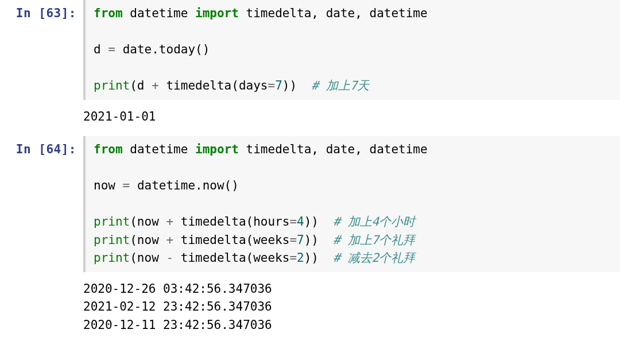 The height and width of the screenshot is (364, 620). What do you see at coordinates (170, 258) in the screenshot?
I see `operator-minus: -` at bounding box center [170, 258].